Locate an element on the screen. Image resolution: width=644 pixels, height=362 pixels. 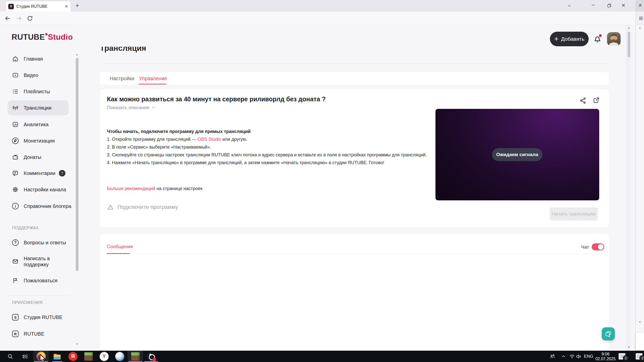
page-title-clip: Трансляция is located at coordinates (213, 53).